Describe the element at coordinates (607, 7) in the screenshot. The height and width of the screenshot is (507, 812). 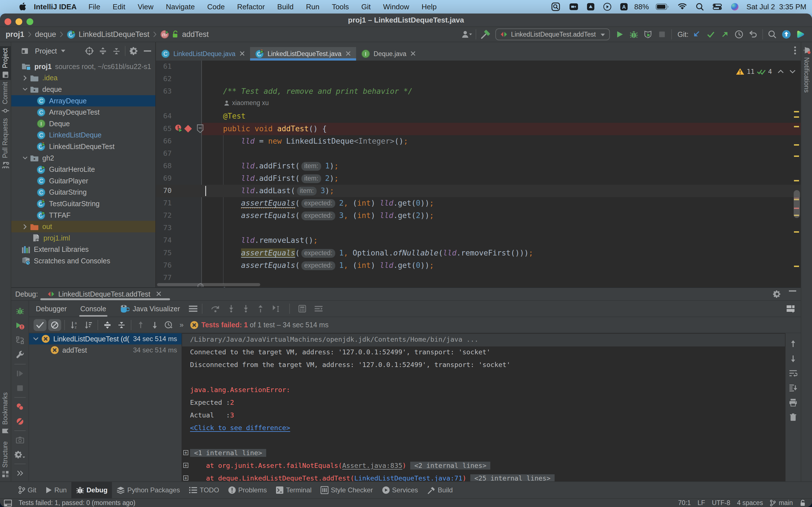
I see `play-circle-icon` at that location.